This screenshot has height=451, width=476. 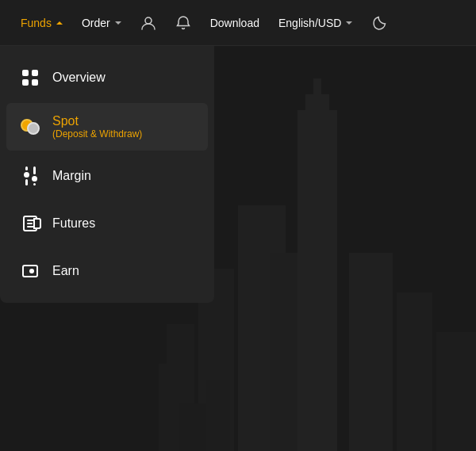 What do you see at coordinates (96, 23) in the screenshot?
I see `nav-label-order: Order` at bounding box center [96, 23].